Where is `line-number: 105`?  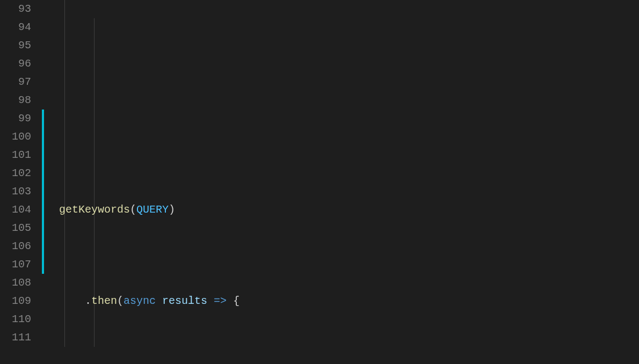 line-number: 105 is located at coordinates (16, 228).